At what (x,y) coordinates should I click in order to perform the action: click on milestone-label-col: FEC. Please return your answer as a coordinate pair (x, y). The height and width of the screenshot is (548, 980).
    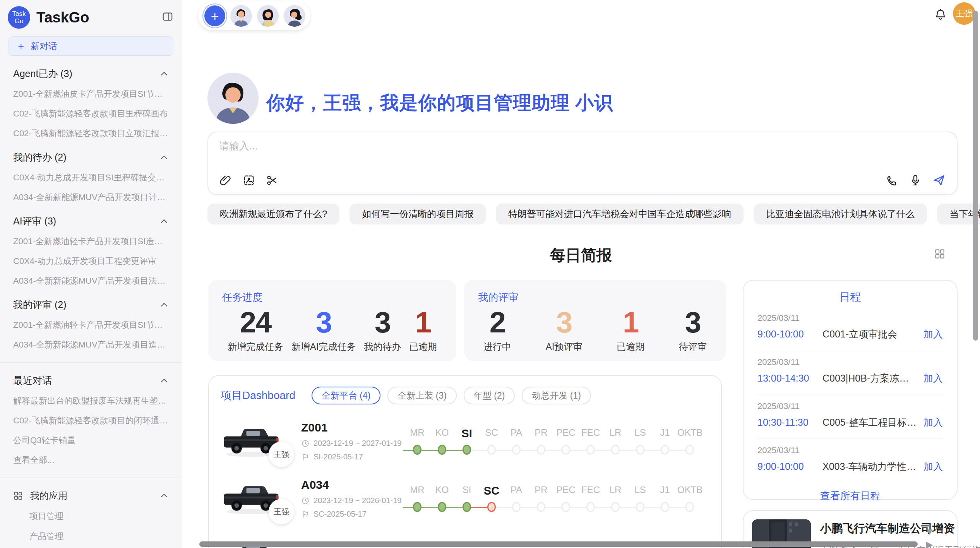
    Looking at the image, I should click on (591, 491).